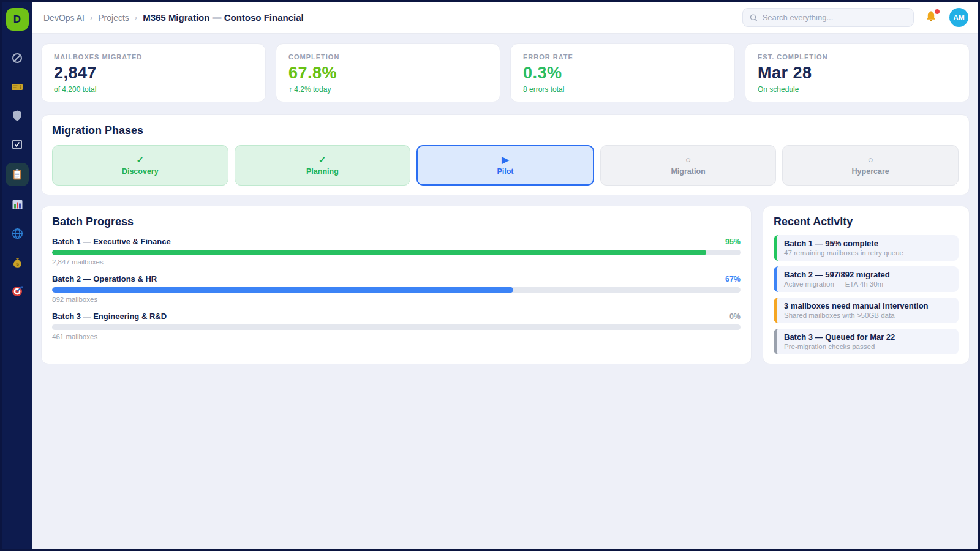 This screenshot has width=980, height=551. Describe the element at coordinates (688, 165) in the screenshot. I see `phase-migration: ○ Migration` at that location.